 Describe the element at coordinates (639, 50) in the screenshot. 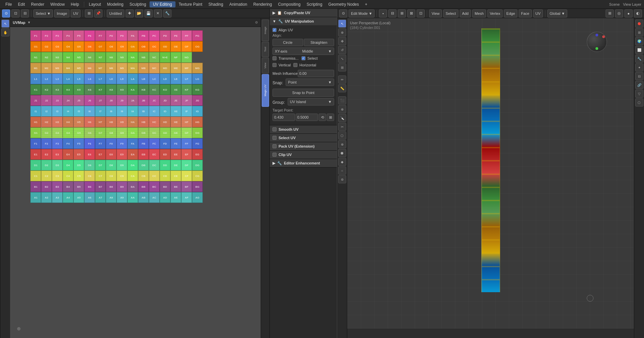

I see `vp-obj-props-icon: ⬜` at that location.